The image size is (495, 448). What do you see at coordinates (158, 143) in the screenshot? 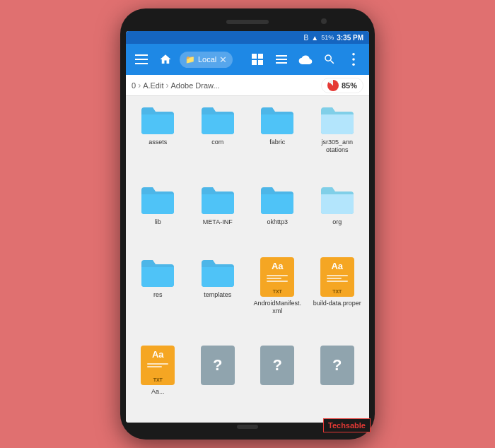
I see `file-name: assets` at bounding box center [158, 143].